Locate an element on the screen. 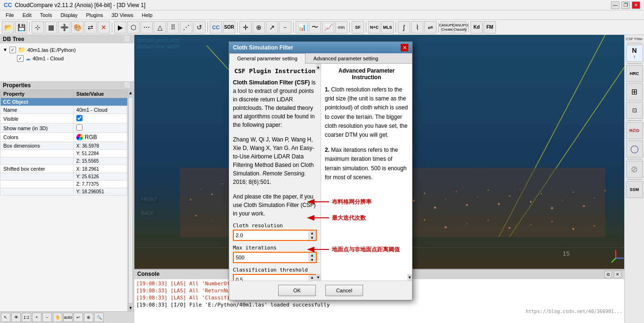 The image size is (644, 323). toolbar-wave: 〜 is located at coordinates (315, 27).